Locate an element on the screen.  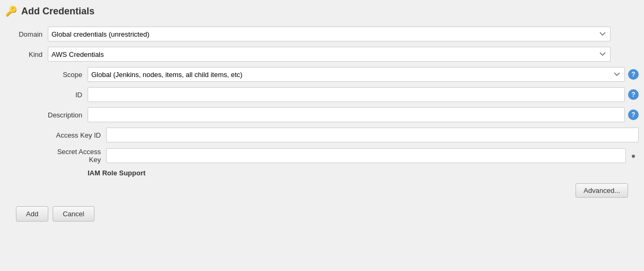
secret-access-key-input is located at coordinates (366, 156).